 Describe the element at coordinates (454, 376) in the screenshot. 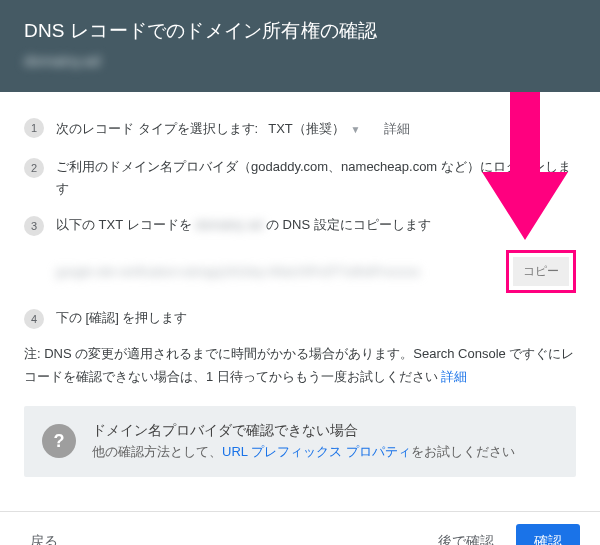

I see `note-detail-link: 詳細` at that location.